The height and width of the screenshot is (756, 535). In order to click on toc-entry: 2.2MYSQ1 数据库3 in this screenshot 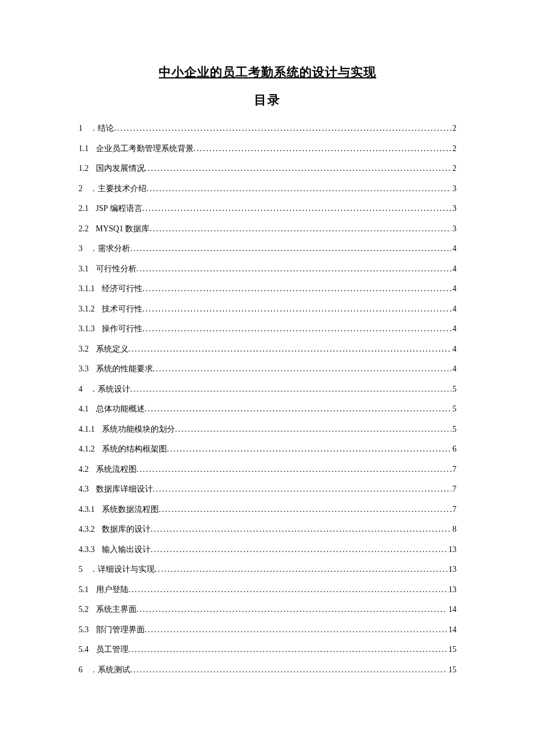, I will do `click(268, 229)`.